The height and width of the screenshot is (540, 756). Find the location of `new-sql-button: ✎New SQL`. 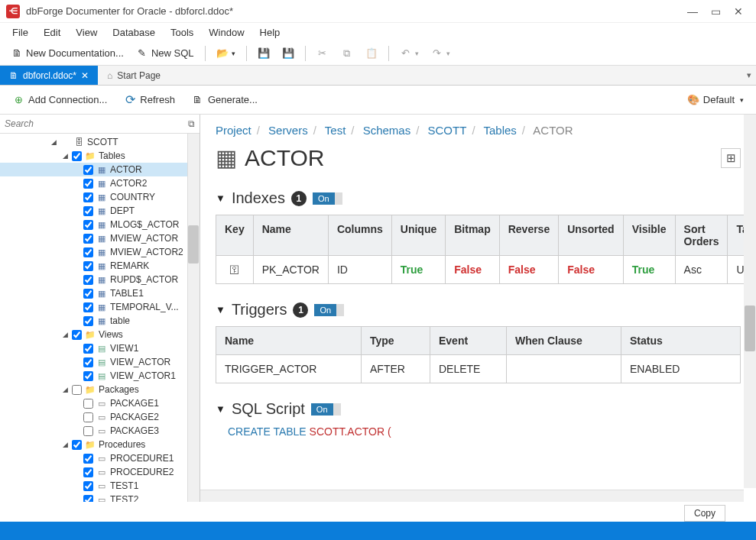

new-sql-button: ✎New SQL is located at coordinates (165, 53).